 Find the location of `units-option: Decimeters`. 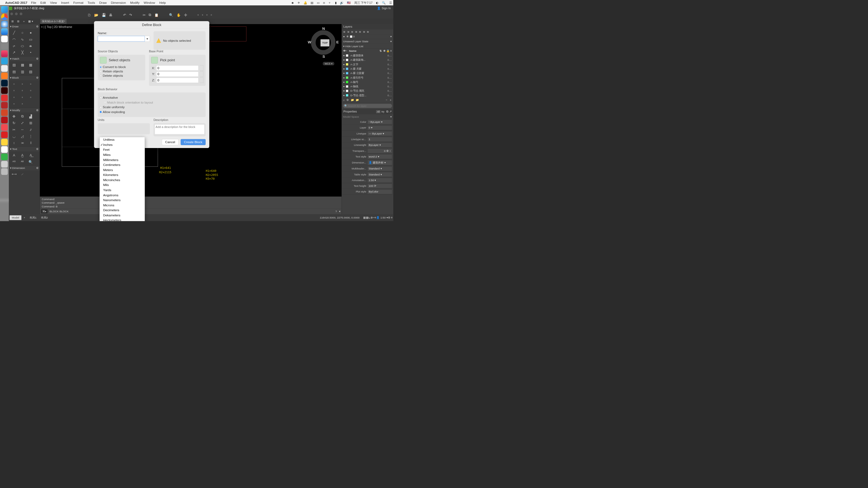

units-option: Decimeters is located at coordinates (122, 210).